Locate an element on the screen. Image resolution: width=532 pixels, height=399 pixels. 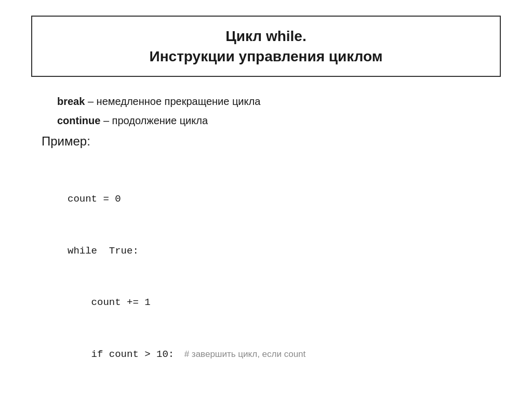
definition-break-text: – немедленное прекращение цикла is located at coordinates (174, 101).